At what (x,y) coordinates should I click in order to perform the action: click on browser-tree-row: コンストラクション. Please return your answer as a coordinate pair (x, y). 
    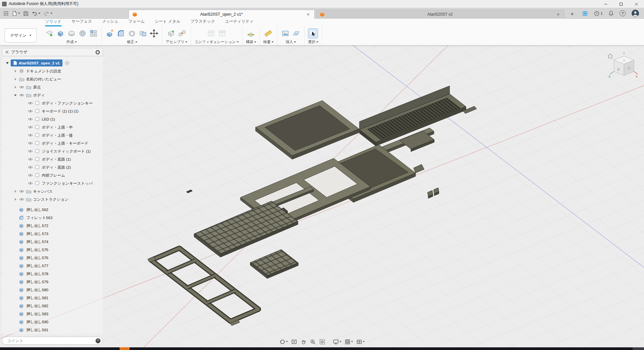
    Looking at the image, I should click on (52, 199).